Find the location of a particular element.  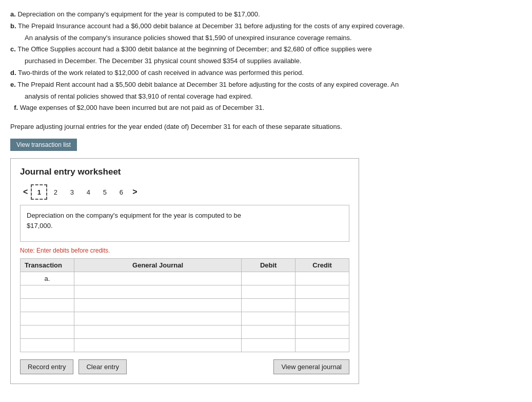

col-header-general: General Journal is located at coordinates (157, 265).